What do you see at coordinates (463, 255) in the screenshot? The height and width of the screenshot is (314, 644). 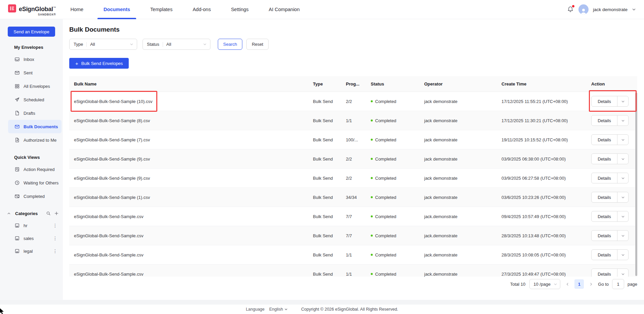 I see `cell-operator: jack.demonstrate` at bounding box center [463, 255].